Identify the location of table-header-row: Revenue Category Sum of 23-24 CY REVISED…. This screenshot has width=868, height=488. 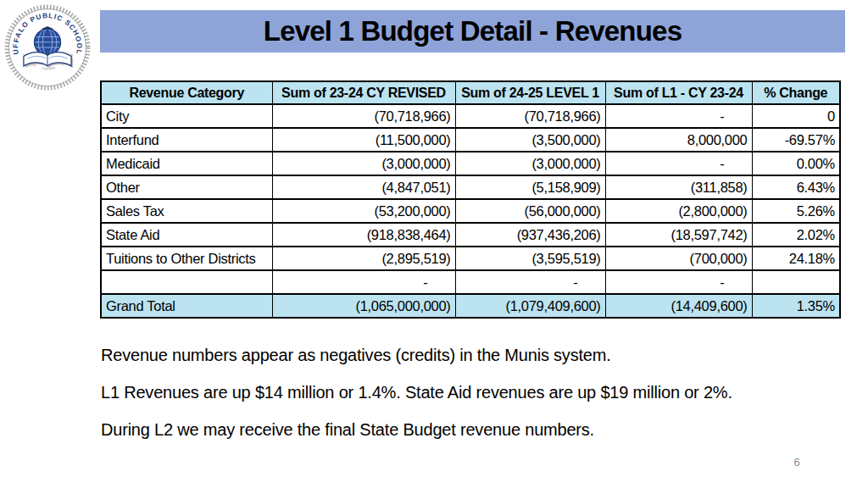
(470, 93).